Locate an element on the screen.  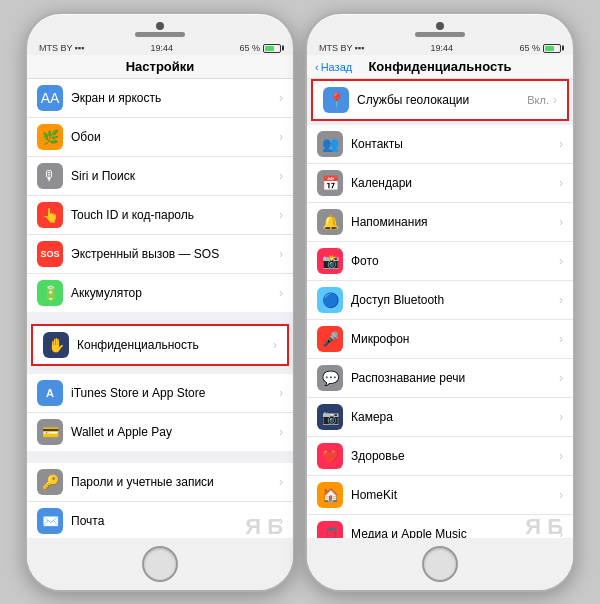
location-label: Службы геолокации is located at coordinates (442, 100).